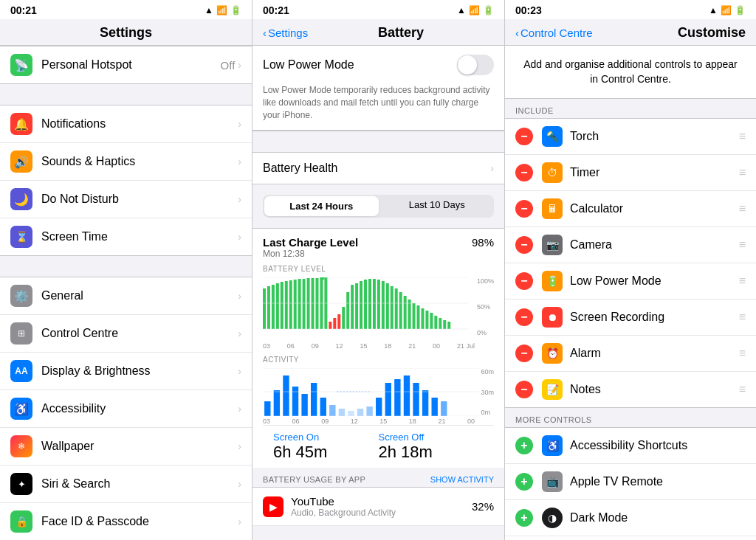 The height and width of the screenshot is (540, 756). Describe the element at coordinates (524, 209) in the screenshot. I see `remove-calculator-button: −` at that location.